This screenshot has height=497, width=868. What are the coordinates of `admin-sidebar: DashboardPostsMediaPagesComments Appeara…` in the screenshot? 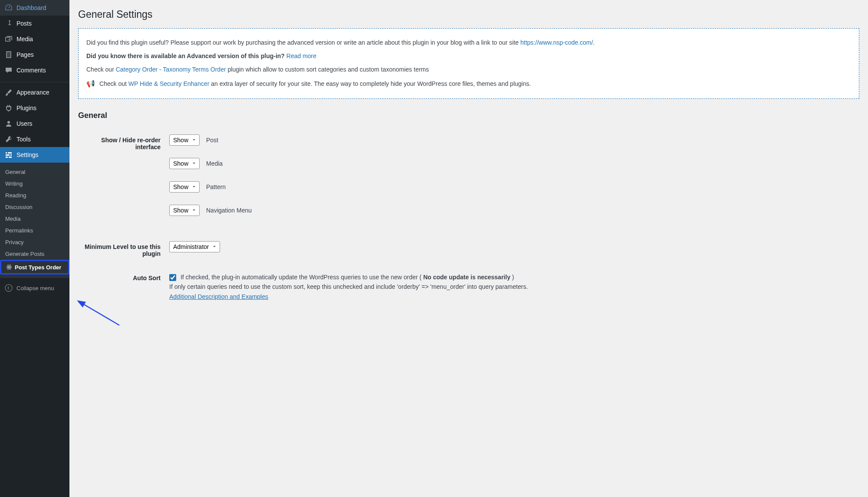 It's located at (35, 248).